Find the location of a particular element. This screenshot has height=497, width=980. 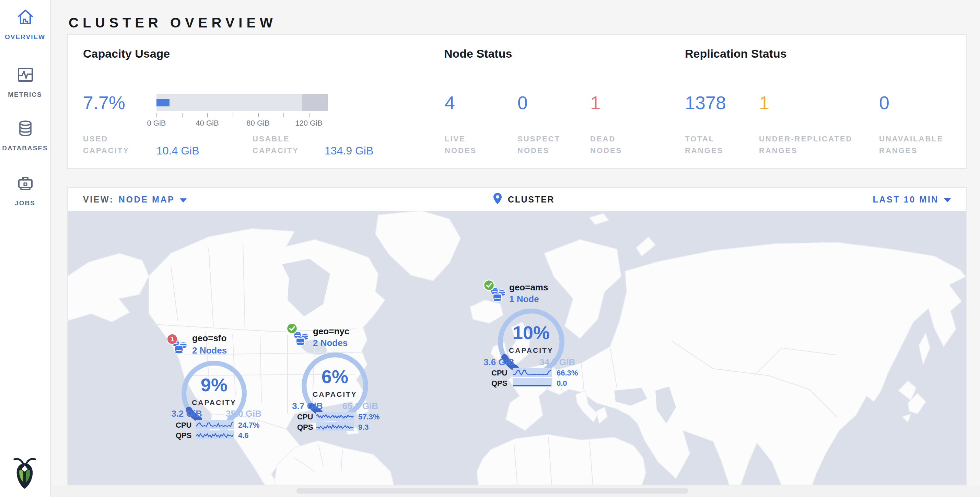

sidebar-item-metrics: METRICS is located at coordinates (25, 82).